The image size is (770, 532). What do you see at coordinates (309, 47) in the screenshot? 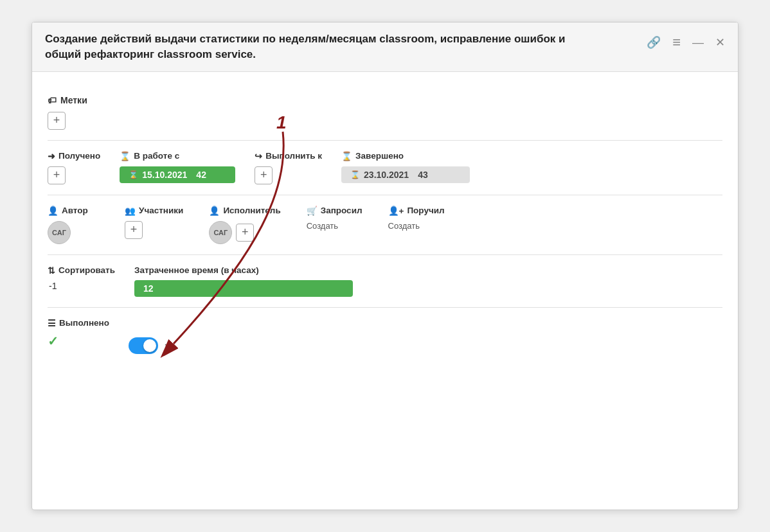
I see `window-title: Создание действий выдачи статистики по н…` at bounding box center [309, 47].